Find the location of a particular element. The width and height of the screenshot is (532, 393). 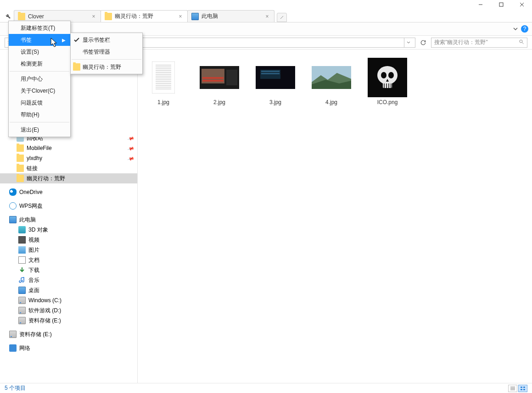

menu-item-label: 显示书签栏 is located at coordinates (96, 40).